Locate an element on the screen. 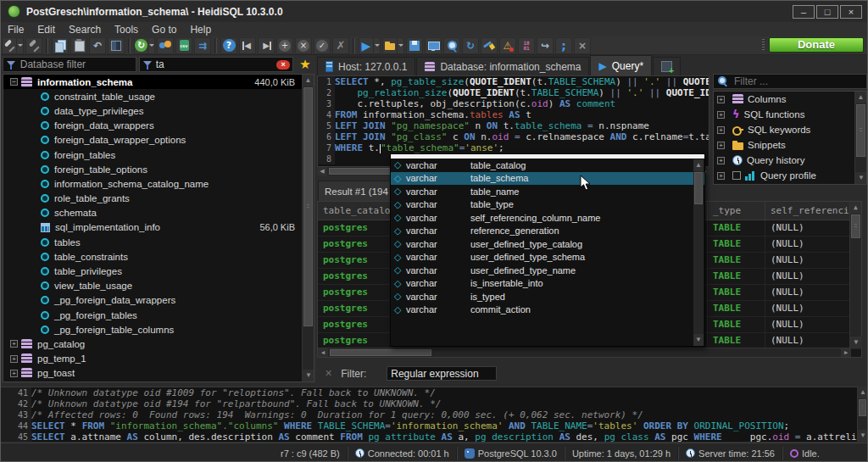 This screenshot has height=462, width=868. tree-item-pg-foreign-data-wrappers: _pg_foreign_data_wrappers is located at coordinates (159, 300).